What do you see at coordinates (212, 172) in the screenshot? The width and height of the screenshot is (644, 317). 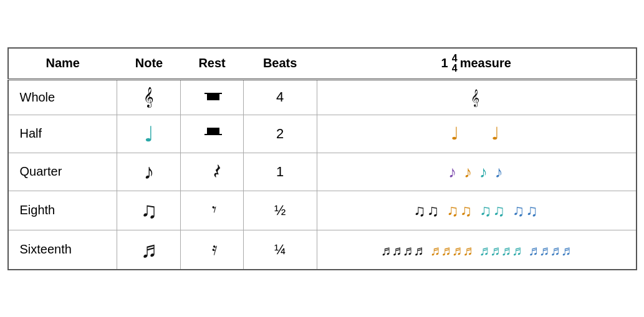 I see `rest-quarter-cell: 𝄽` at bounding box center [212, 172].